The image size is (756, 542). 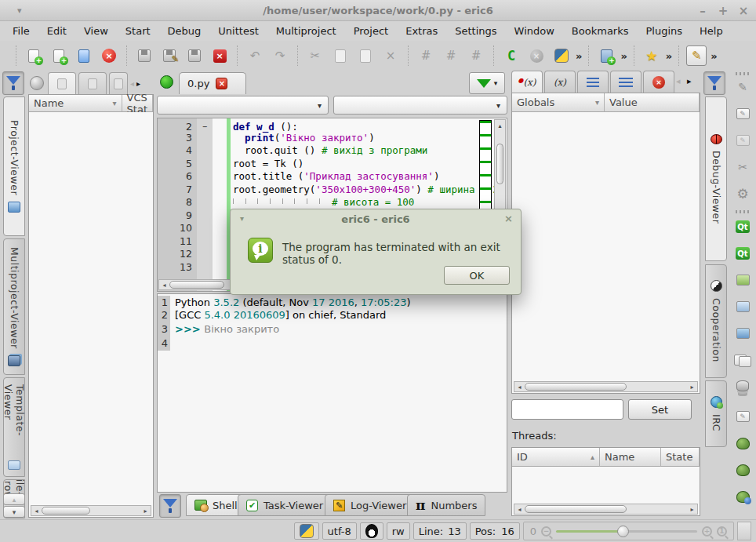 What do you see at coordinates (652, 56) in the screenshot?
I see `bookmark-button: ★` at bounding box center [652, 56].